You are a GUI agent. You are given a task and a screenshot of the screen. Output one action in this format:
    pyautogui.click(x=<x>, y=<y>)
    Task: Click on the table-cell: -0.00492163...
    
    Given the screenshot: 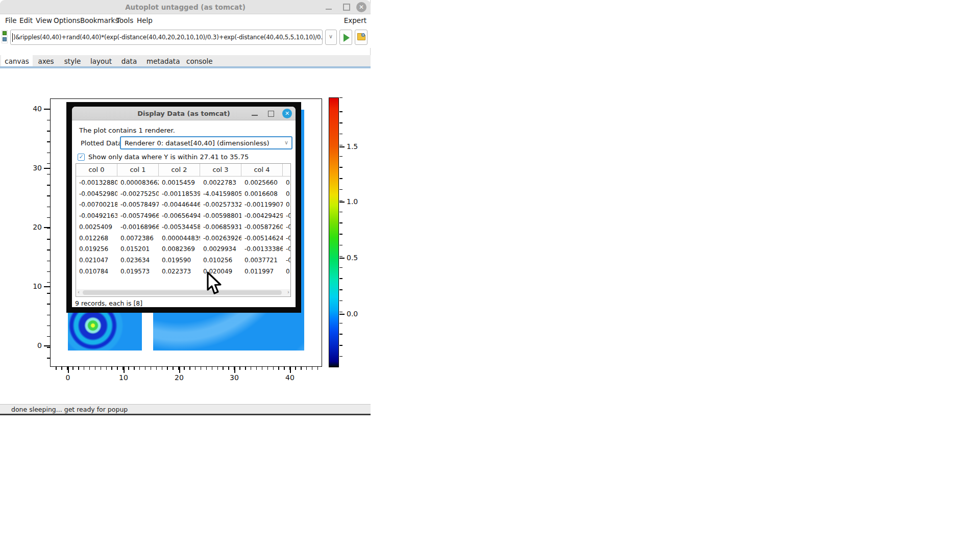 What is the action you would take?
    pyautogui.click(x=97, y=216)
    